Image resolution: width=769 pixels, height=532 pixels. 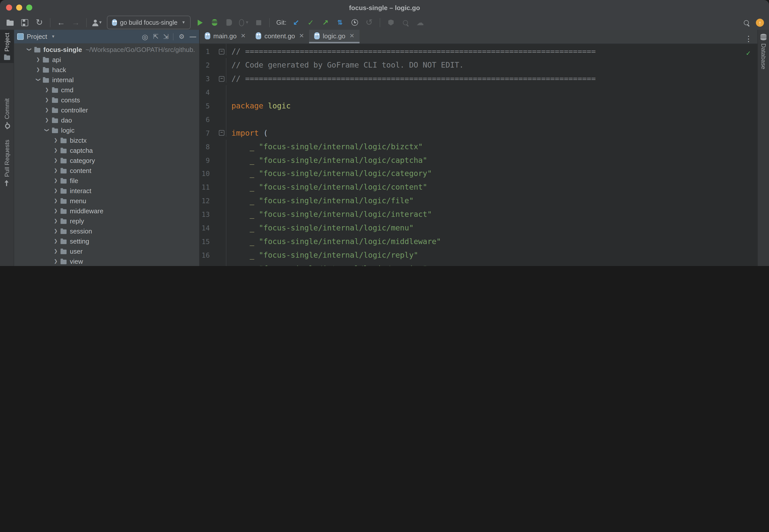 I want to click on run-configuration-select: go build focus-single ▼, so click(x=149, y=23).